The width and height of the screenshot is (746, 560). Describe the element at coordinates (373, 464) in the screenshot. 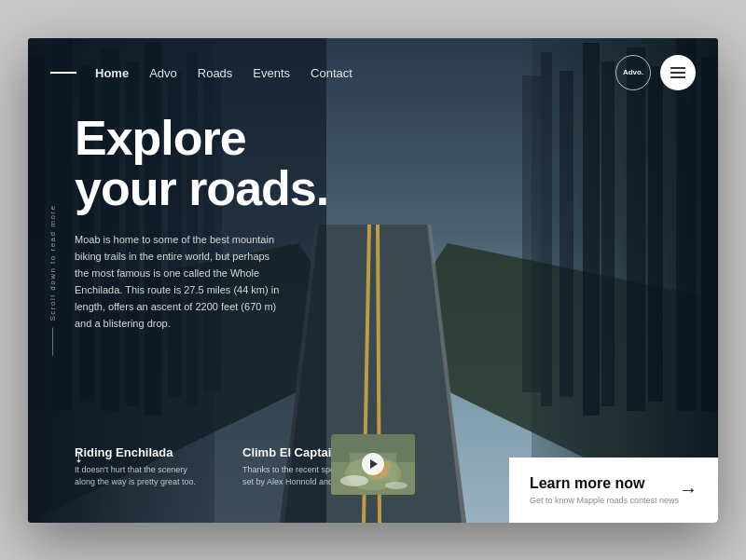

I see `play-button` at that location.